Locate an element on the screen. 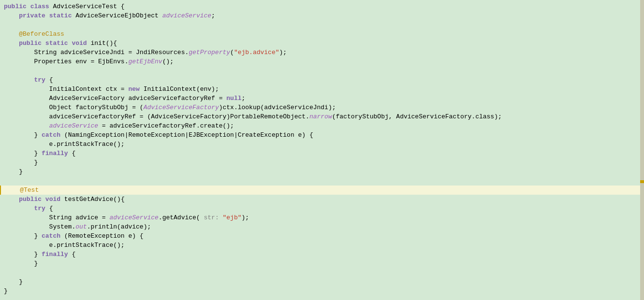  code-line: adviceService = adviceServicefactoryRef.… is located at coordinates (322, 126).